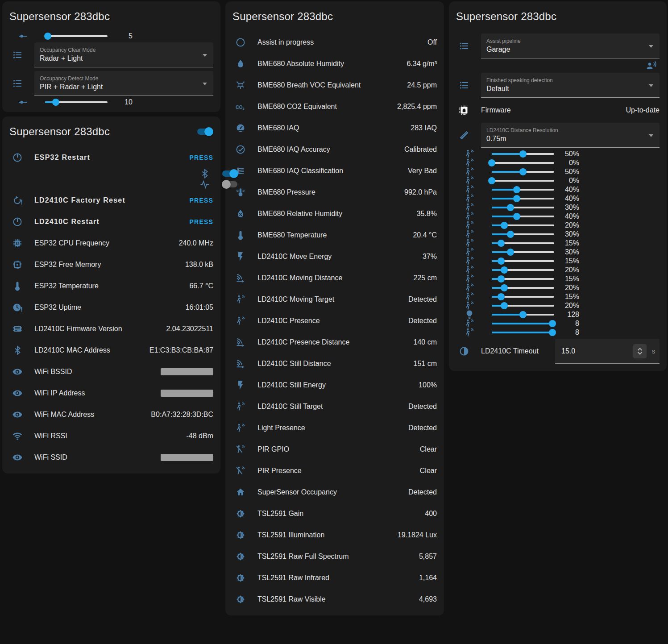 This screenshot has height=644, width=668. Describe the element at coordinates (558, 85) in the screenshot. I see `row-finished-speaking-detection: Finished speaking detectionDefault` at that location.